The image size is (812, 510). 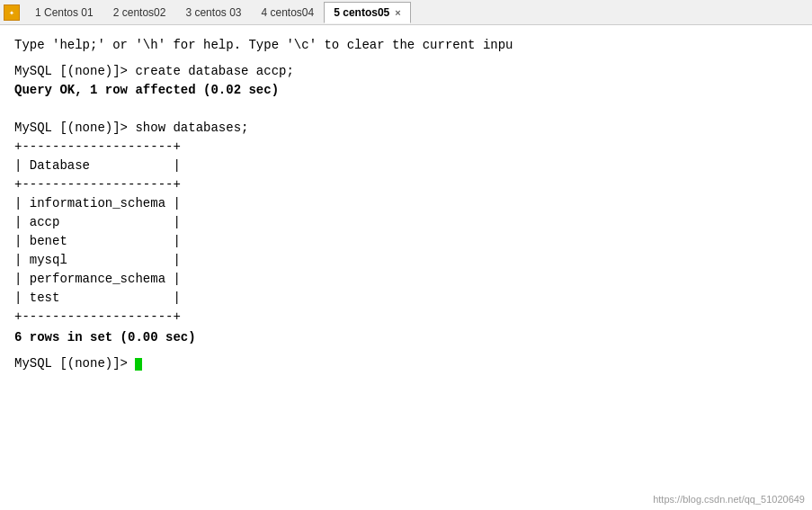 What do you see at coordinates (140, 13) in the screenshot?
I see `tab-centos02: 2 centos02` at bounding box center [140, 13].